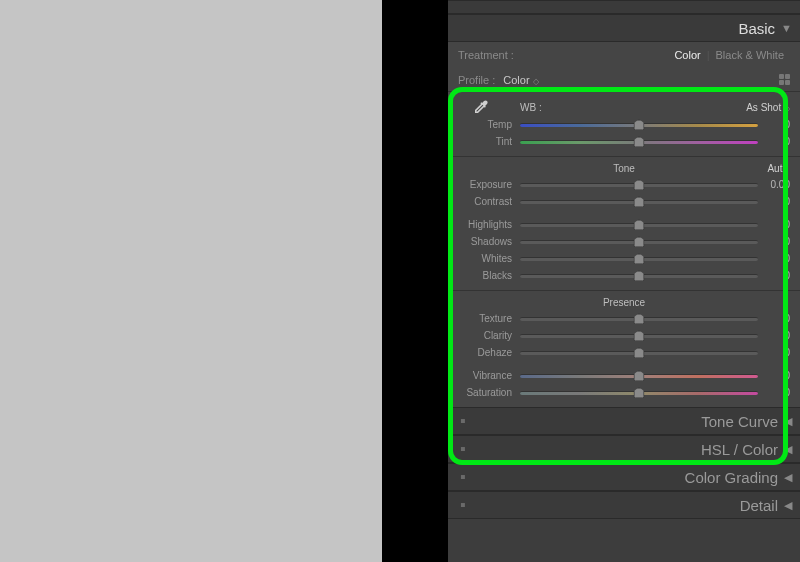 This screenshot has height=562, width=800. What do you see at coordinates (639, 393) in the screenshot?
I see `slider-saturation` at bounding box center [639, 393].